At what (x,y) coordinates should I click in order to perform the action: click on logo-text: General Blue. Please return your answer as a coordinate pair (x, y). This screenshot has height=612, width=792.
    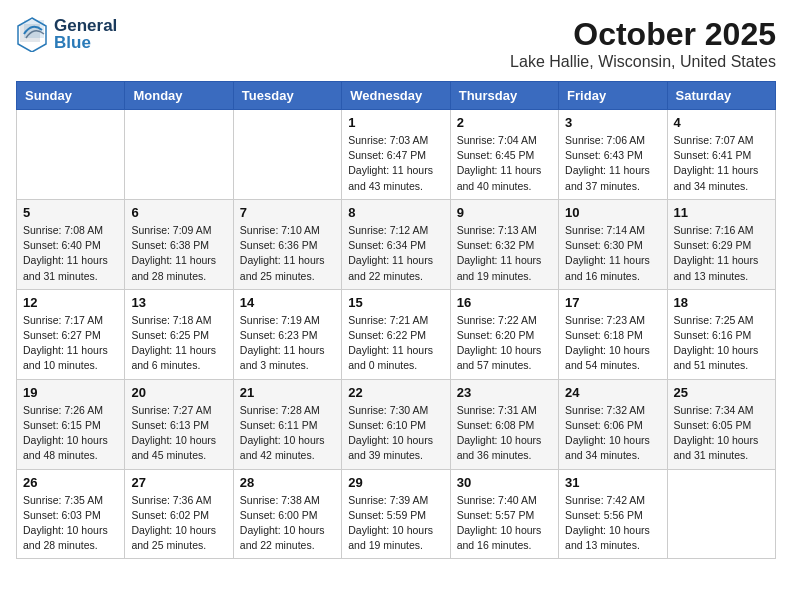
    Looking at the image, I should click on (86, 34).